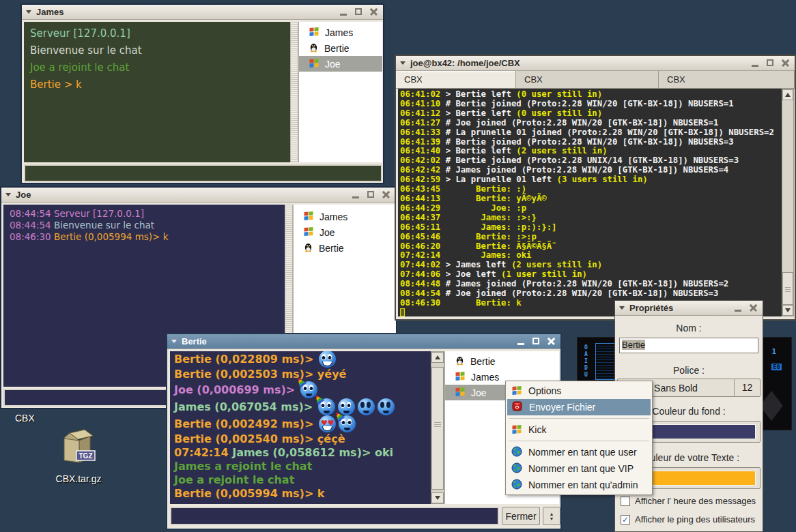 Image resolution: width=796 pixels, height=532 pixels. I want to click on menu-item-nommer-en-tant-que-vip: Nommer en tant que VIP, so click(579, 469).